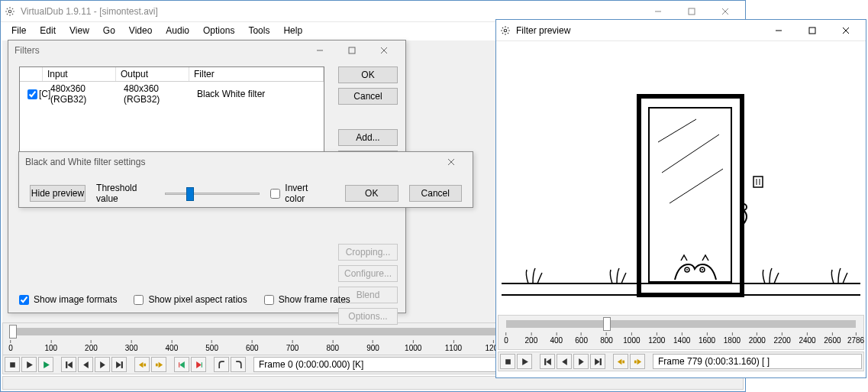  Describe the element at coordinates (238, 364) in the screenshot. I see `mark-out-button` at that location.